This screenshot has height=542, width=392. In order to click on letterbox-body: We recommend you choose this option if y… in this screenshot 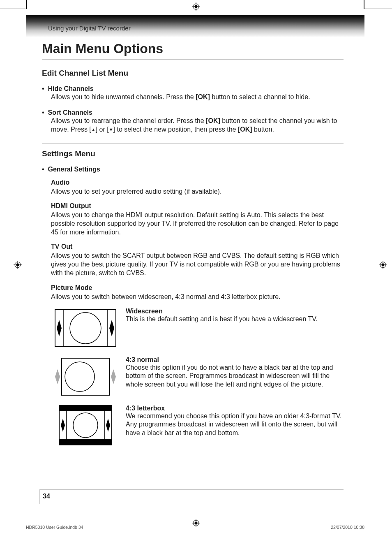, I will do `click(235, 425)`.